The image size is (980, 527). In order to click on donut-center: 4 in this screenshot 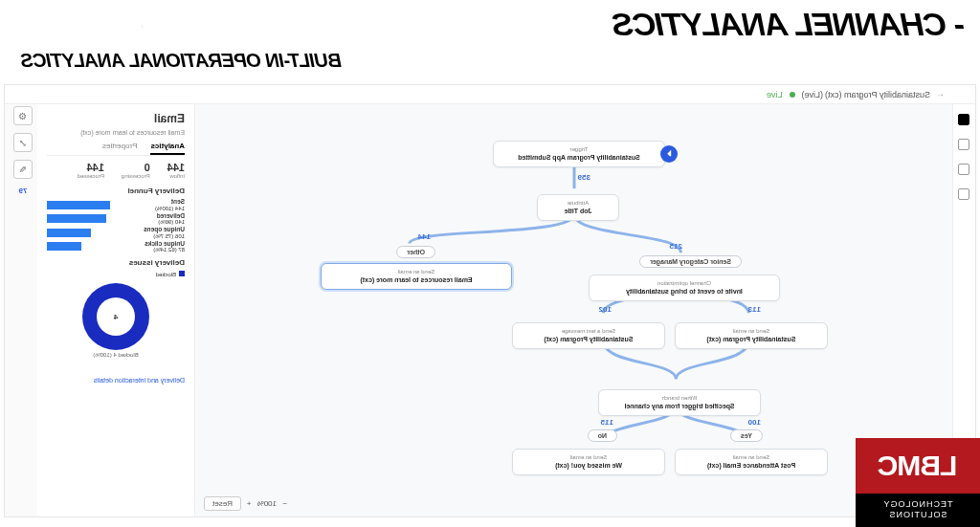, I will do `click(116, 318)`.